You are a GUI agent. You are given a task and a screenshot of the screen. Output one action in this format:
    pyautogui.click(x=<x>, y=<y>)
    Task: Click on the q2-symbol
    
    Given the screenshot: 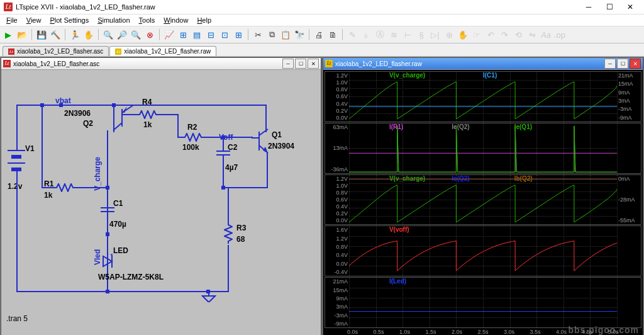 What is the action you would take?
    pyautogui.click(x=122, y=118)
    